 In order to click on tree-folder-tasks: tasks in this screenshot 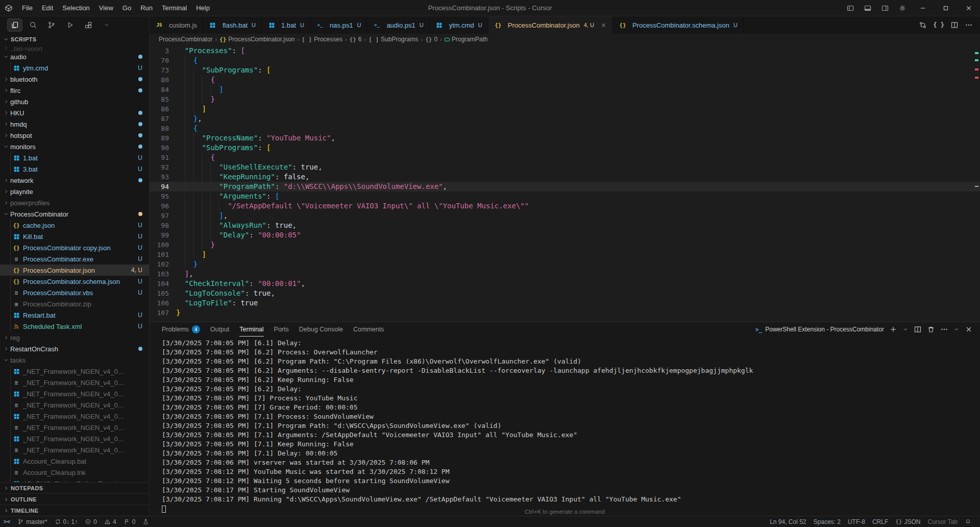, I will do `click(75, 360)`.